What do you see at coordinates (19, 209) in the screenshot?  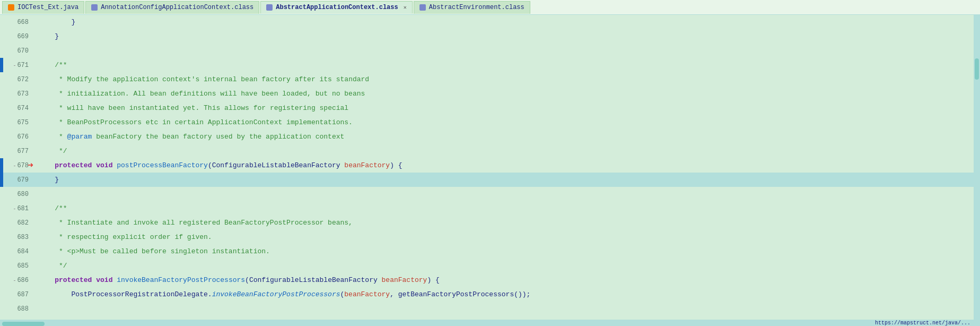 I see `line-num-681: -681` at bounding box center [19, 209].